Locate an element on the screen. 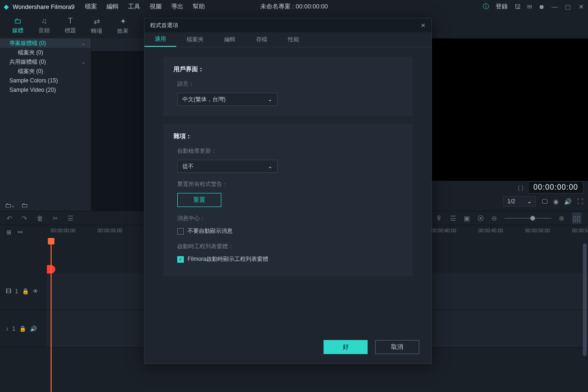  reset-button: 重置 is located at coordinates (199, 200).